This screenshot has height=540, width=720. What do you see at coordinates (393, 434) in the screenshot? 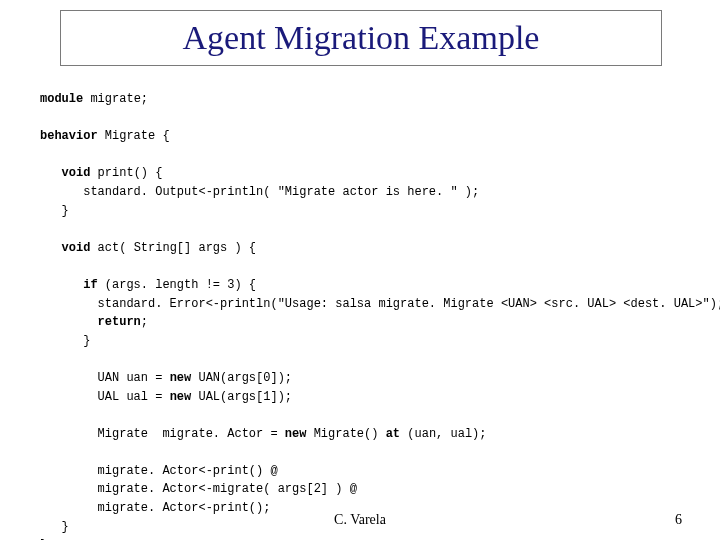
I see `kw-at: at` at bounding box center [393, 434].